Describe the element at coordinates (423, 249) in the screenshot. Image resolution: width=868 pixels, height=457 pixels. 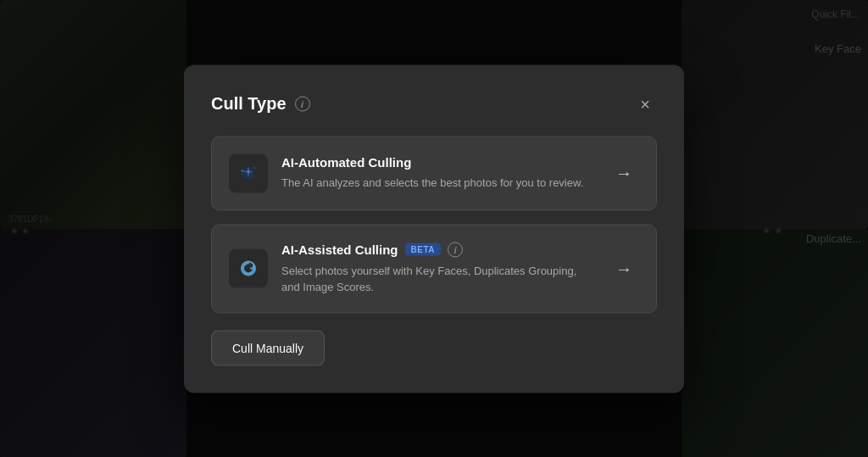
I see `beta-badge: BETA` at that location.